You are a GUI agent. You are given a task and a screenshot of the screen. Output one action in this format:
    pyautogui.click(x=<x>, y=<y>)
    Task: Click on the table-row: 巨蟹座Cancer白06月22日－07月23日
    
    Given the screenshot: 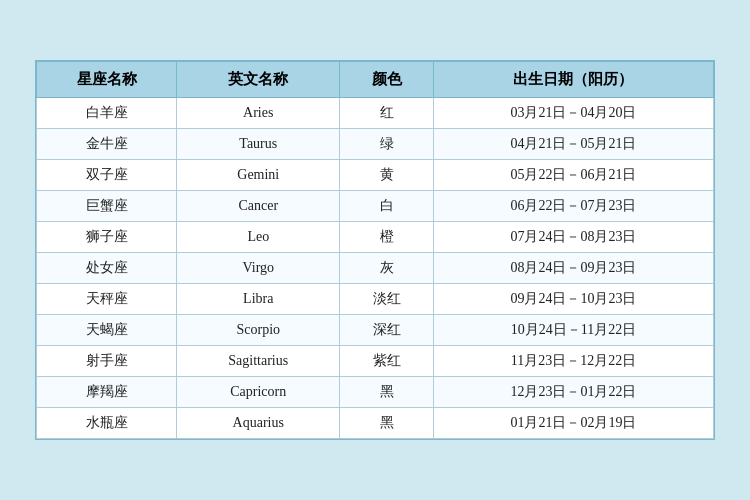 What is the action you would take?
    pyautogui.click(x=376, y=206)
    